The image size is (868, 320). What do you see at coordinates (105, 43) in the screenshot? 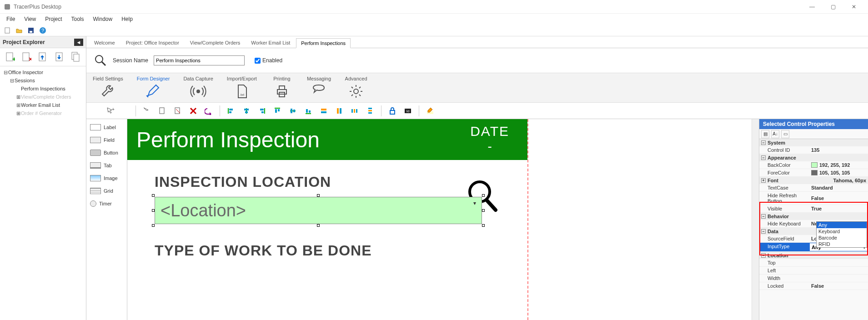
I see `tab-welcome: Welcome` at bounding box center [105, 43].